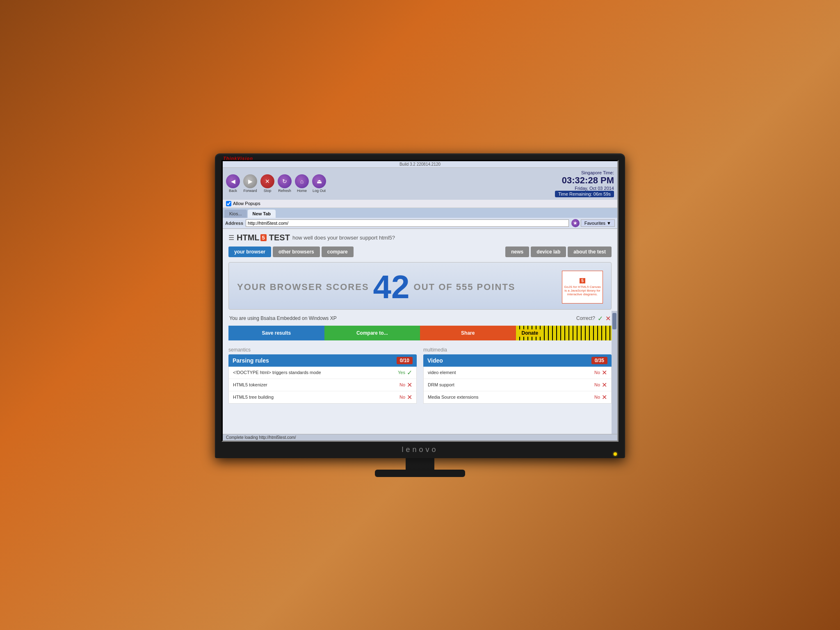 The image size is (840, 630). What do you see at coordinates (322, 385) in the screenshot?
I see `table-row: HTML5 tokenizer No ✕` at bounding box center [322, 385].